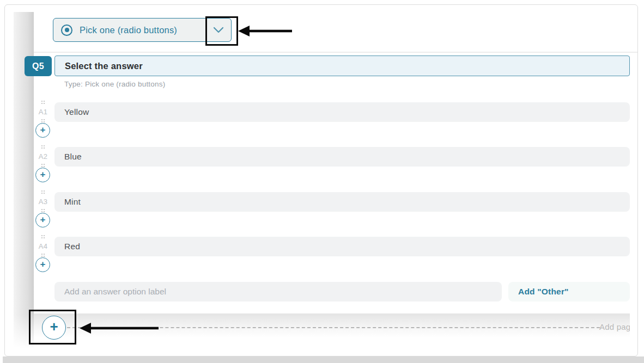 The width and height of the screenshot is (644, 363). Describe the element at coordinates (66, 30) in the screenshot. I see `radio-button-icon` at that location.